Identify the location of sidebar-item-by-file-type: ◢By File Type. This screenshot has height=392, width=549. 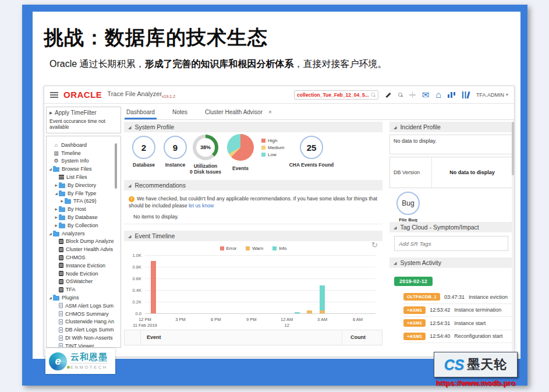
(84, 193).